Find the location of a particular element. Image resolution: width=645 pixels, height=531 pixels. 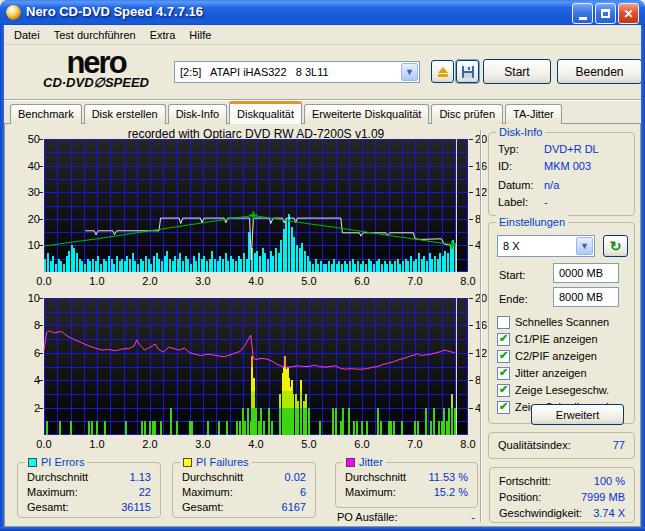

settings-group: Einstellungen 8 X ▼ ↻ Start: 0000 MB End… is located at coordinates (562, 323).